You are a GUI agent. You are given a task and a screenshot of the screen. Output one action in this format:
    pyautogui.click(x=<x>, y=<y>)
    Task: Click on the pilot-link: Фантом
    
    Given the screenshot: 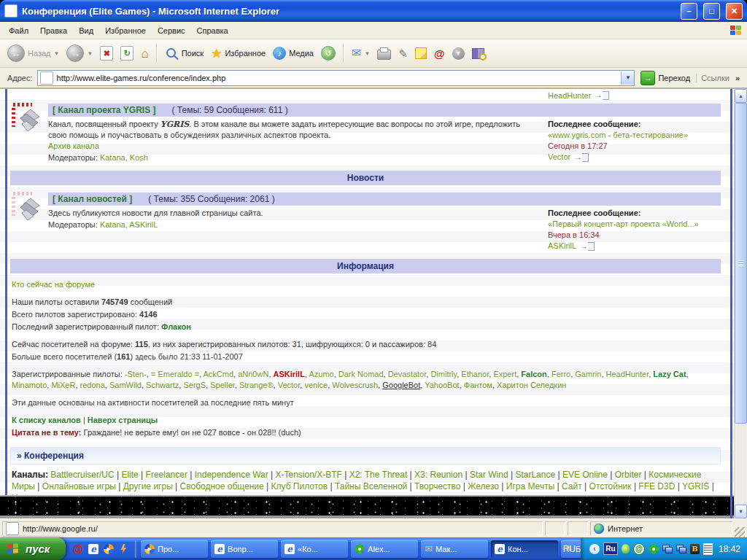 What is the action you would take?
    pyautogui.click(x=479, y=385)
    